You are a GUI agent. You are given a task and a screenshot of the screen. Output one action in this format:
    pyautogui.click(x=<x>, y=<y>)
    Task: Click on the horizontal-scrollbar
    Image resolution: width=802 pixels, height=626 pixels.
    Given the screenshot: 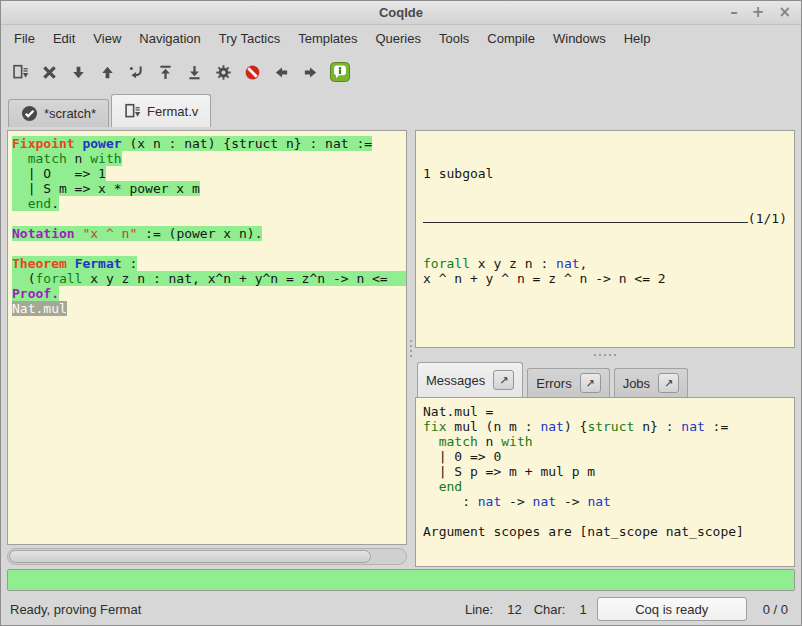 What is the action you would take?
    pyautogui.click(x=207, y=556)
    